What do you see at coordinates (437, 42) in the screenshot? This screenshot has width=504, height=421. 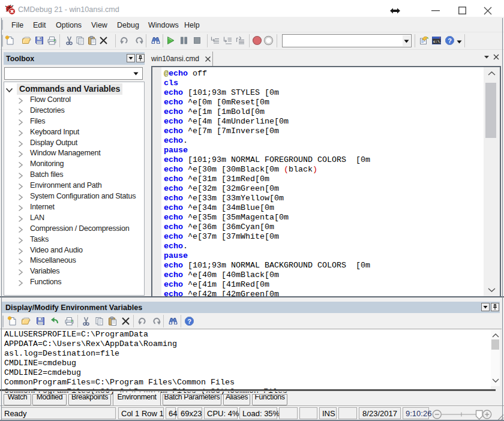 I see `svg-text: c:\_` at bounding box center [437, 42].